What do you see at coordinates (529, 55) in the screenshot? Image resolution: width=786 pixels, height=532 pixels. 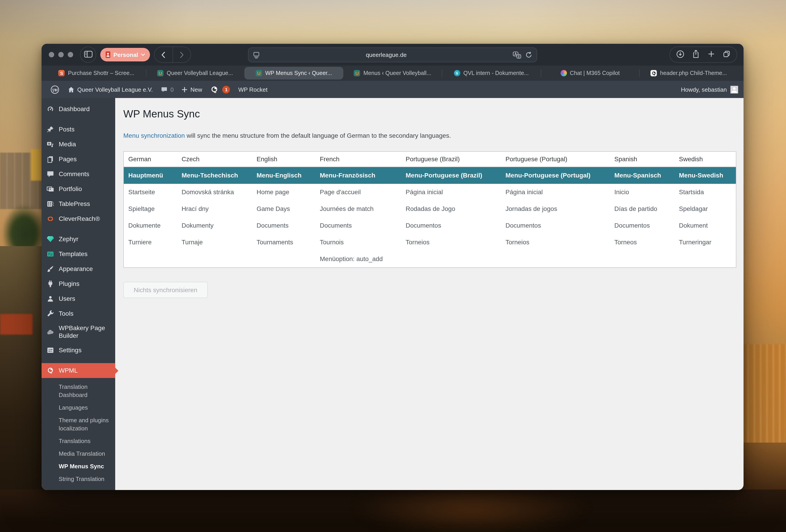 I see `reload-icon` at bounding box center [529, 55].